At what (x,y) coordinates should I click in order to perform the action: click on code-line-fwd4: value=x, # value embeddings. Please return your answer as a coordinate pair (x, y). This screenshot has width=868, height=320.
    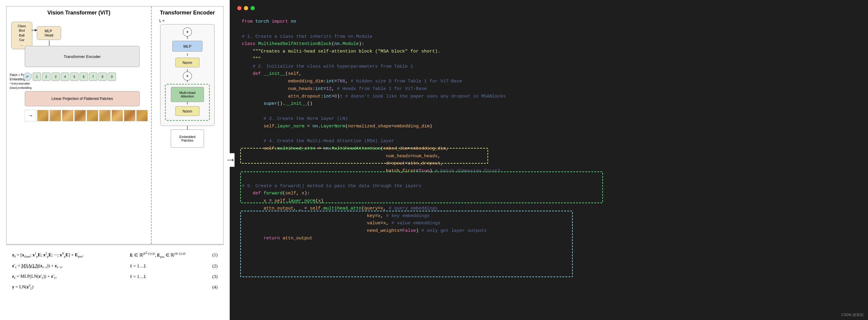
    Looking at the image, I should click on (549, 223).